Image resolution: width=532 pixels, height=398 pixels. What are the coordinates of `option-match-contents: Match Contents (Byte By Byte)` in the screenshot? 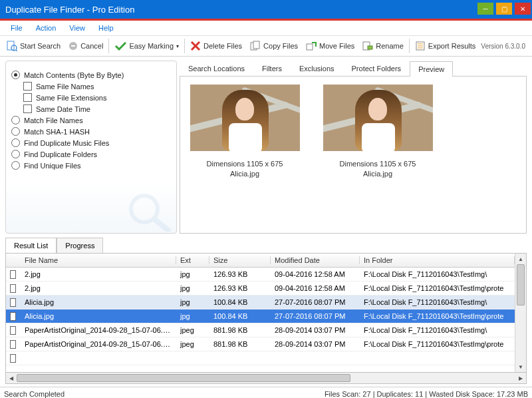 It's located at (90, 75).